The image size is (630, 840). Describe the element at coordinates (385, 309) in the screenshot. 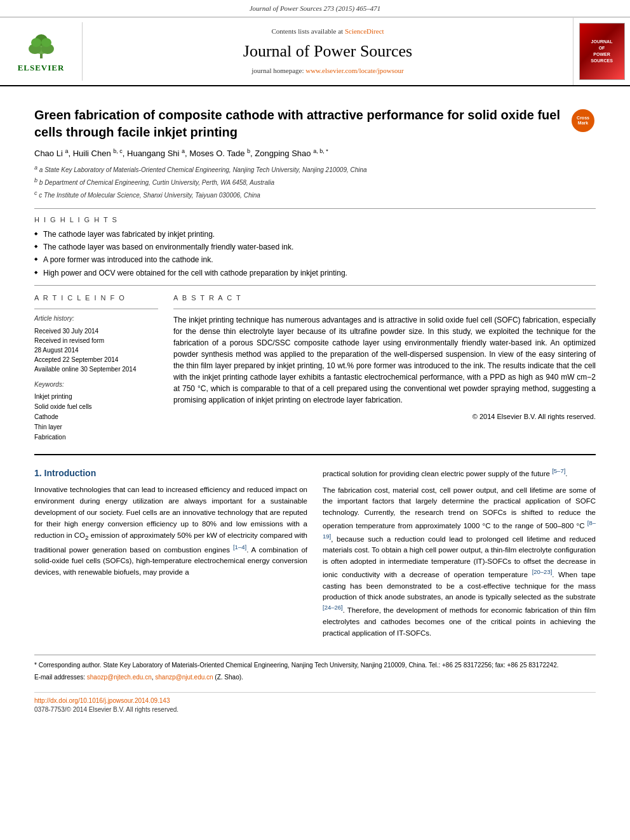

I see `abstract-inner-divider` at that location.